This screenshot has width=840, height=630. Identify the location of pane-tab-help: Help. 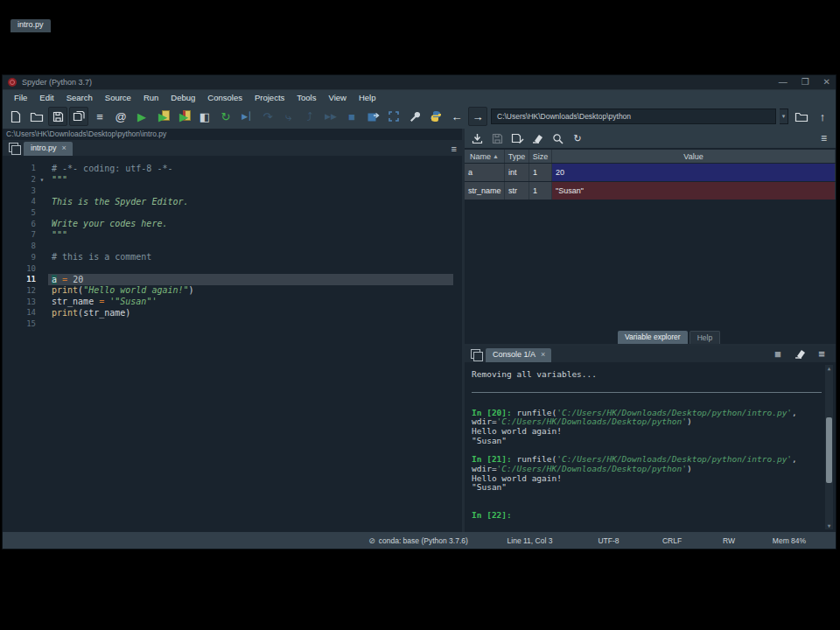
(705, 338).